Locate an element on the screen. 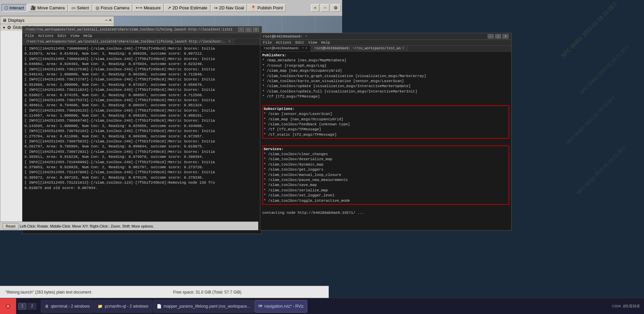  rviz-status-bar: Reset Left-Click: Rotate. Middle-Click: … is located at coordinates (129, 226).